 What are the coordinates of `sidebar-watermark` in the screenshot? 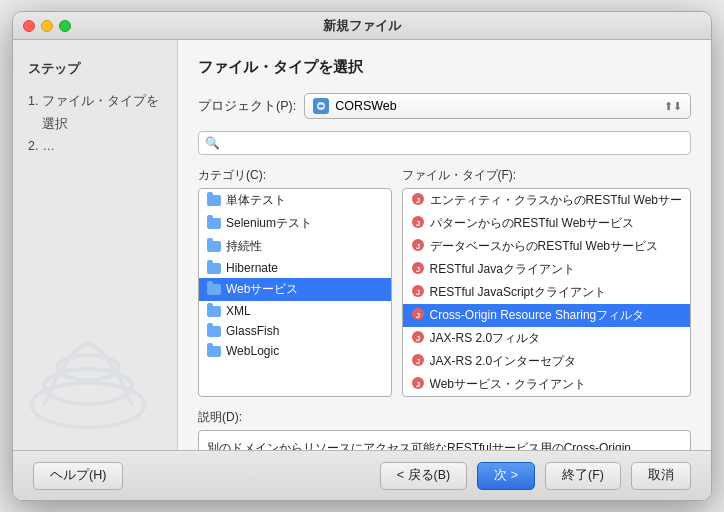 It's located at (88, 380).